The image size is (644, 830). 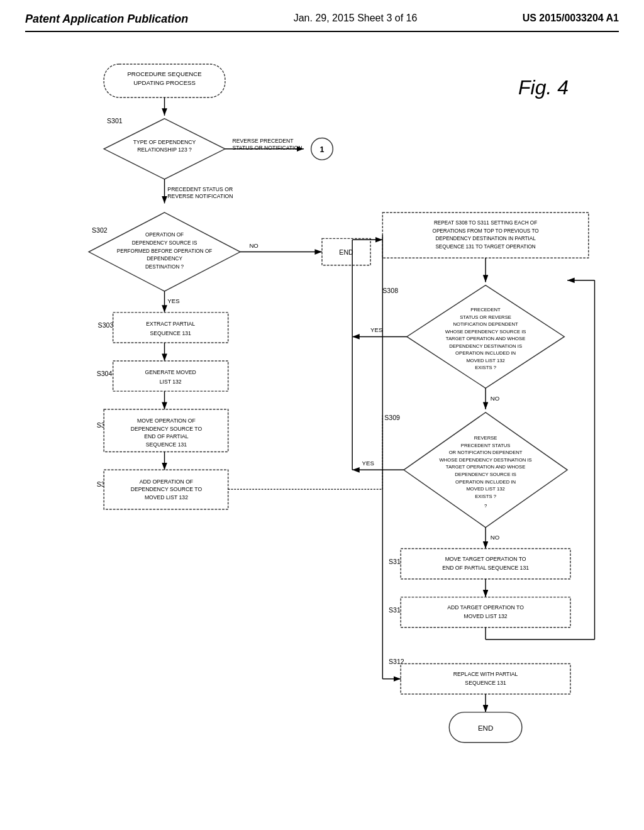 What do you see at coordinates (486, 438) in the screenshot?
I see `svg-text: REVERSE` at bounding box center [486, 438].